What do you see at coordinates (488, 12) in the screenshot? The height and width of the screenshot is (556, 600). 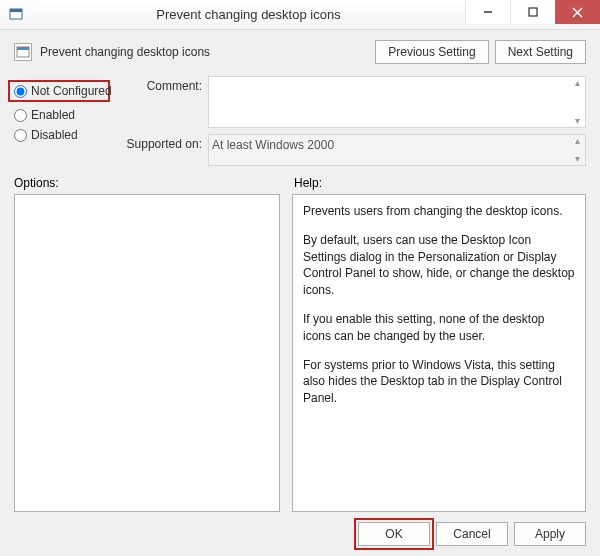 I see `minimize-button` at bounding box center [488, 12].